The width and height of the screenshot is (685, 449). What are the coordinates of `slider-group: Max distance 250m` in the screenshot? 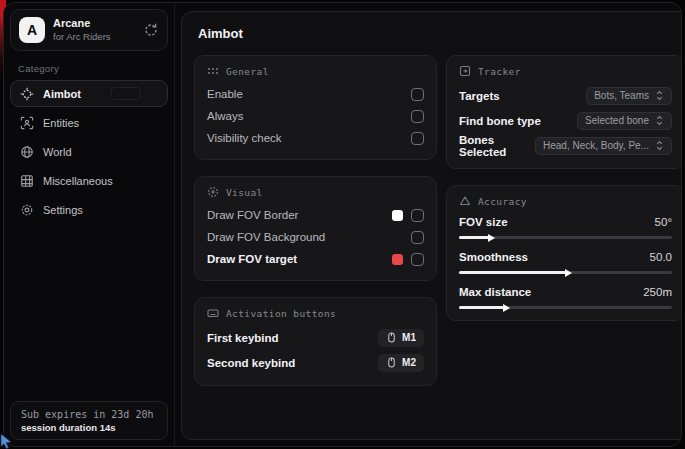 It's located at (566, 296).